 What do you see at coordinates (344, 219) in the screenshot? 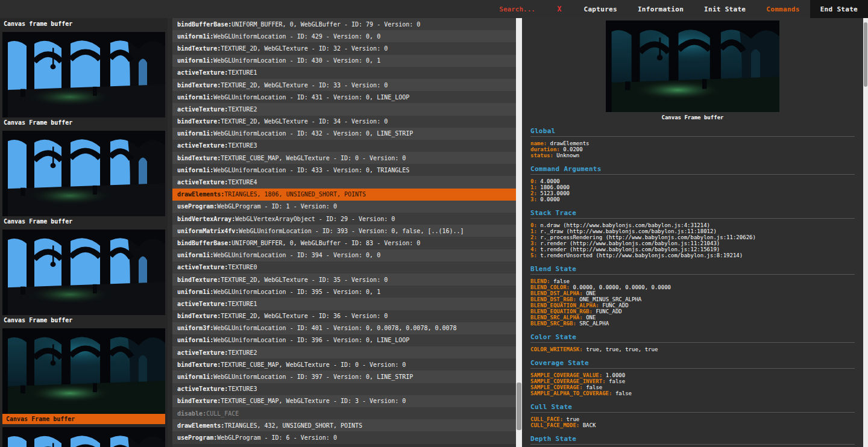
I see `command-row-bindVertexArray: bindVertexArray: WebGLVertexArrayObject …` at bounding box center [344, 219].